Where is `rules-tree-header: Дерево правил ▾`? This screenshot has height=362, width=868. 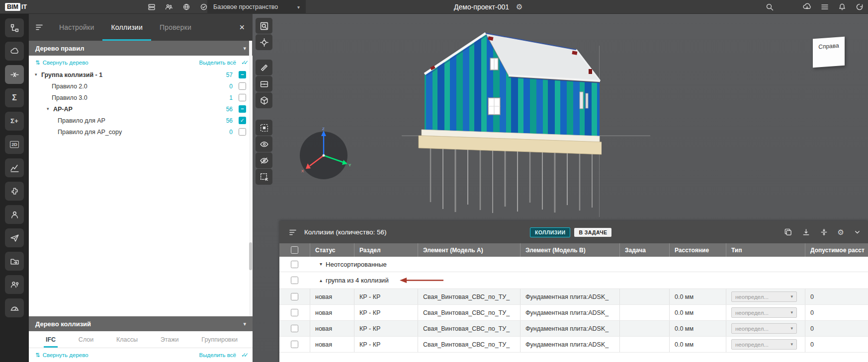
rules-tree-header: Дерево правил ▾ is located at coordinates (141, 48).